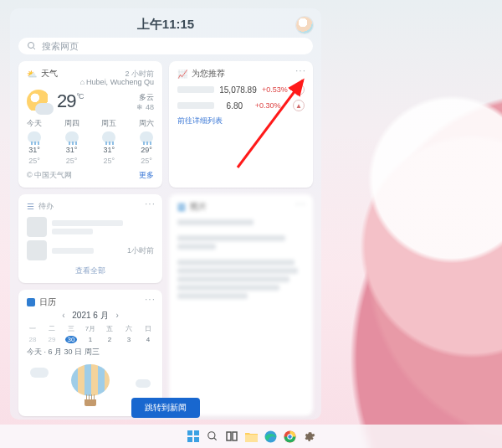  What do you see at coordinates (166, 25) in the screenshot?
I see `clock-time: 上午11:15` at bounding box center [166, 25].